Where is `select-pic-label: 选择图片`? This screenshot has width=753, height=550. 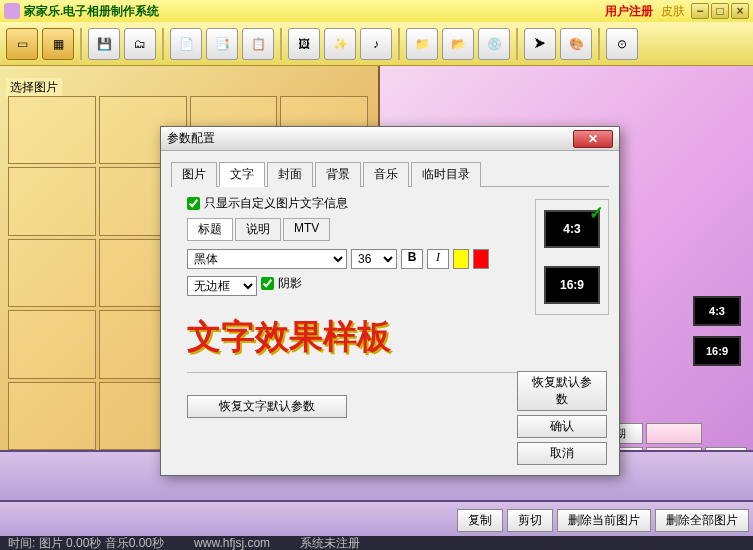
select-pic-label: 选择图片 is located at coordinates (34, 88).